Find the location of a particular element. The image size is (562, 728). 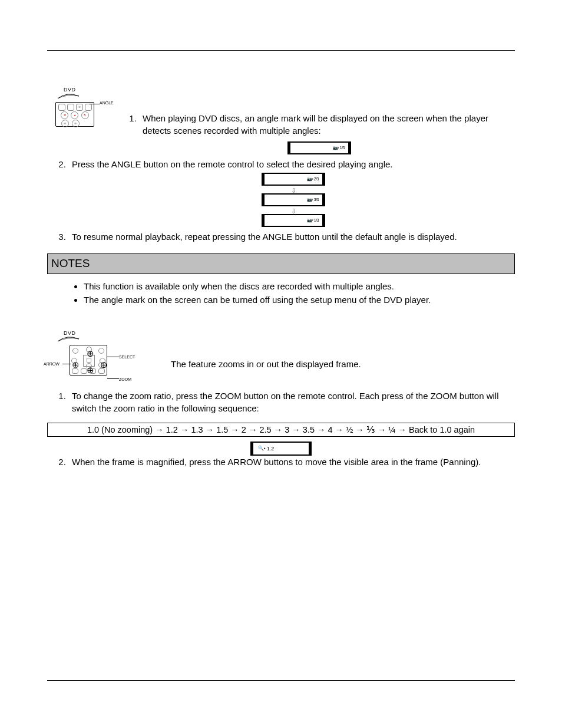

angle-section-row: DVD ANGLE ⊕ ⟲ ● ↻ is located at coordinates (281, 122).